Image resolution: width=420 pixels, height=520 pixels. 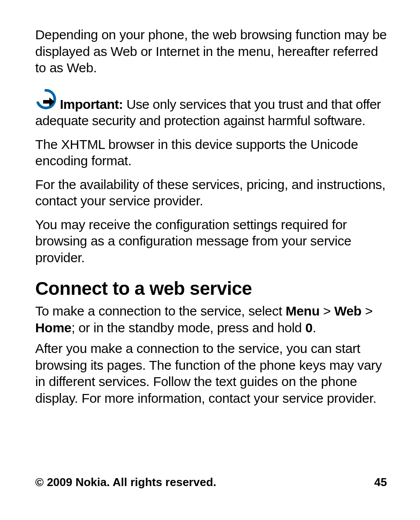 I want to click on connect-pre: To make a connection to the service, sel…, so click(x=160, y=311).